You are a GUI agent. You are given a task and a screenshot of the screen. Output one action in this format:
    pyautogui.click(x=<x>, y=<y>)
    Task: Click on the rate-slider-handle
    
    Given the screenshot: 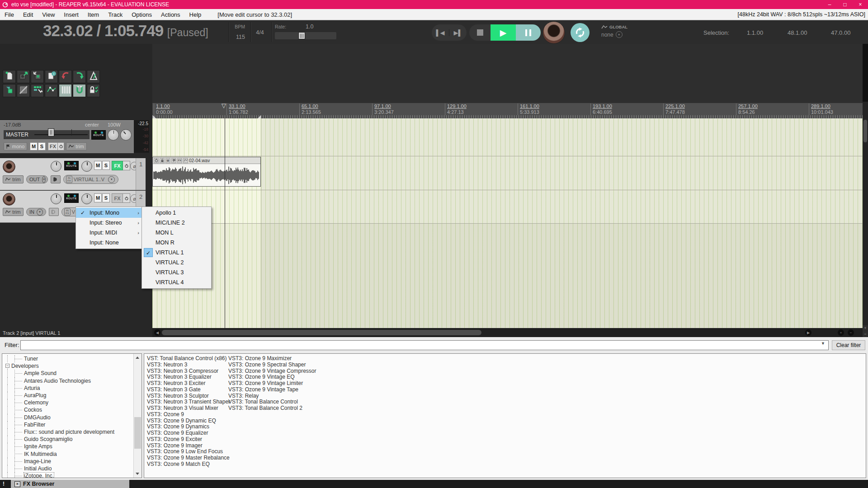 What is the action you would take?
    pyautogui.click(x=302, y=36)
    